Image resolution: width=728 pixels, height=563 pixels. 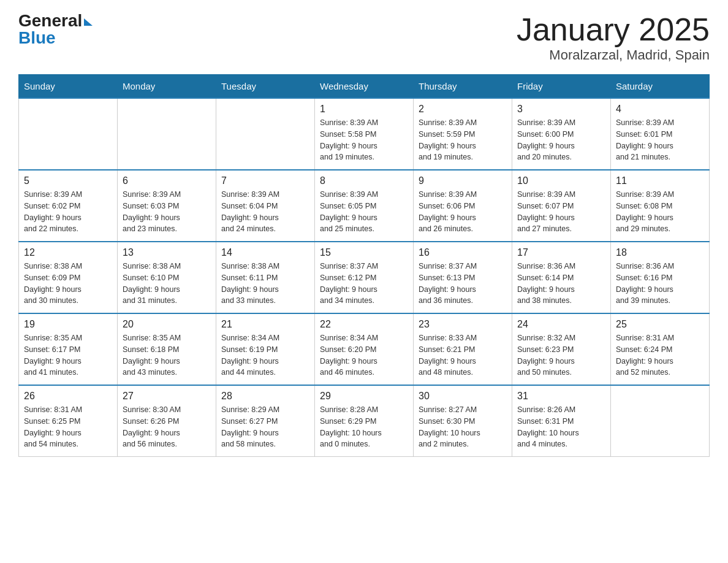 What do you see at coordinates (364, 427) in the screenshot?
I see `day-info: Sunrise: 8:28 AMSunset: 6:29 PMDaylight:…` at bounding box center [364, 427].